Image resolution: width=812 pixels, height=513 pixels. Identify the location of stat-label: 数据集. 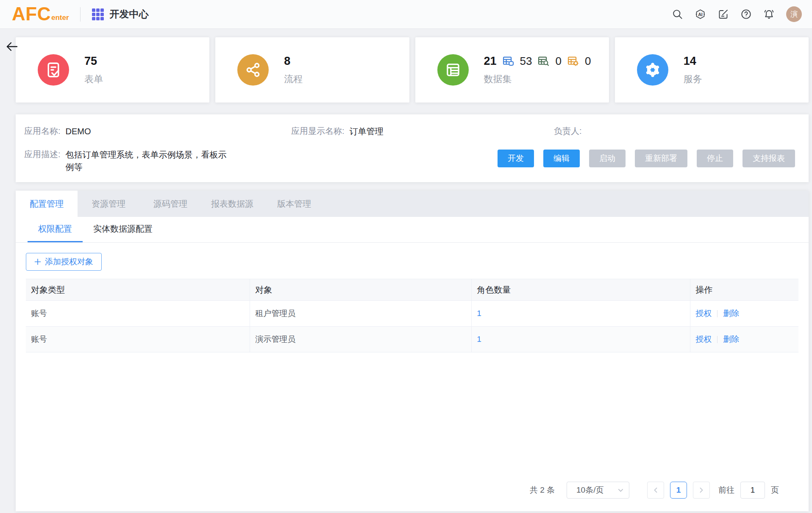
(537, 79).